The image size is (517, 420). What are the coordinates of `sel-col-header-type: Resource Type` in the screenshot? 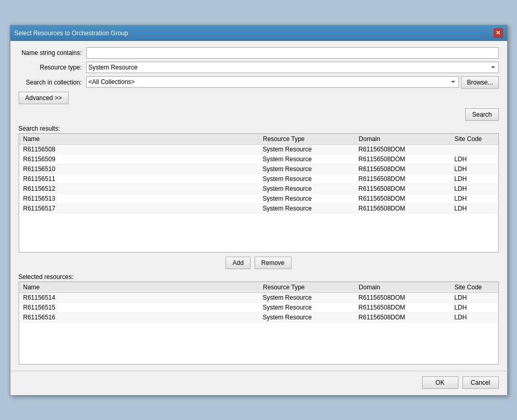 It's located at (307, 287).